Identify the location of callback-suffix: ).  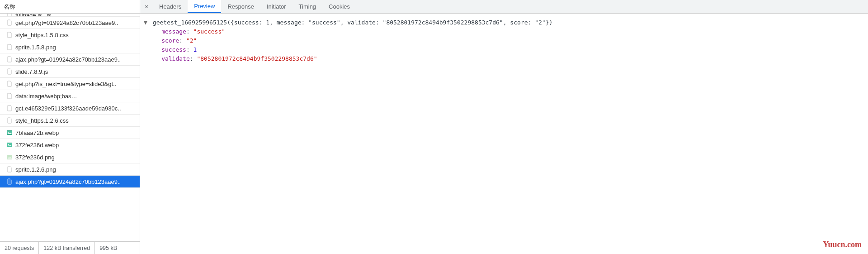
(551, 23).